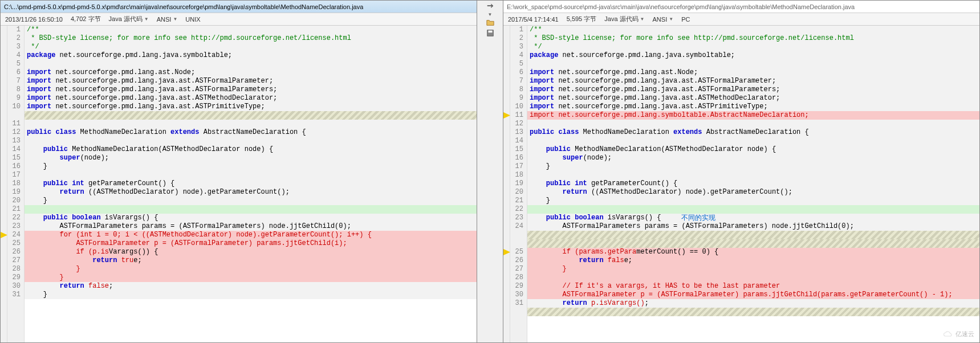 The width and height of the screenshot is (980, 343). What do you see at coordinates (664, 19) in the screenshot?
I see `right-enc-dropdown: ANSI▼` at bounding box center [664, 19].